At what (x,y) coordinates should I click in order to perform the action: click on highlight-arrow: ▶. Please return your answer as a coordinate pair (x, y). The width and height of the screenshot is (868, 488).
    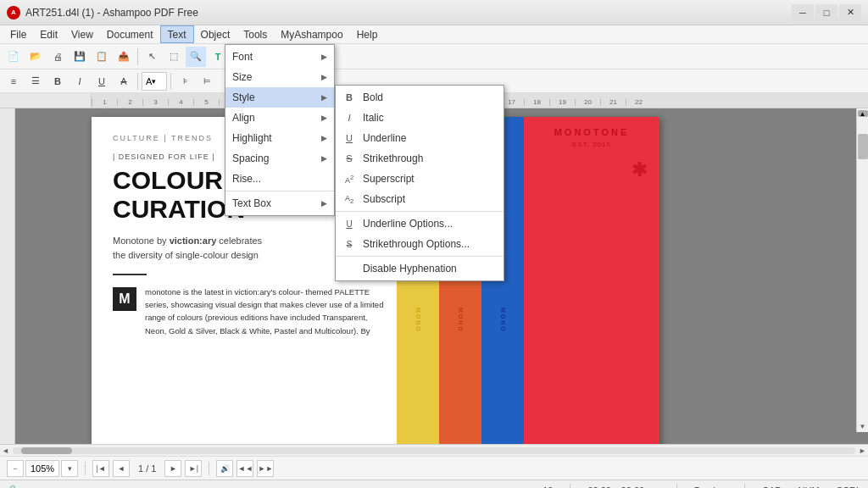
    Looking at the image, I should click on (324, 138).